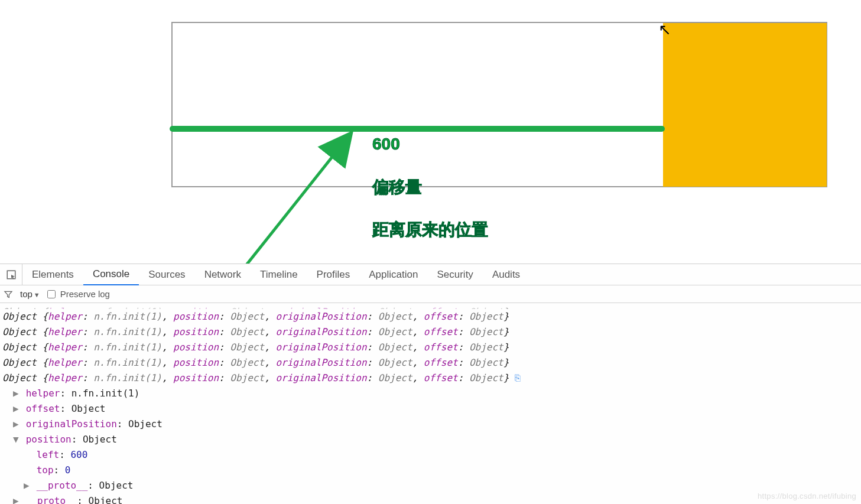 The height and width of the screenshot is (504, 861). I want to click on tab-console: Console, so click(111, 275).